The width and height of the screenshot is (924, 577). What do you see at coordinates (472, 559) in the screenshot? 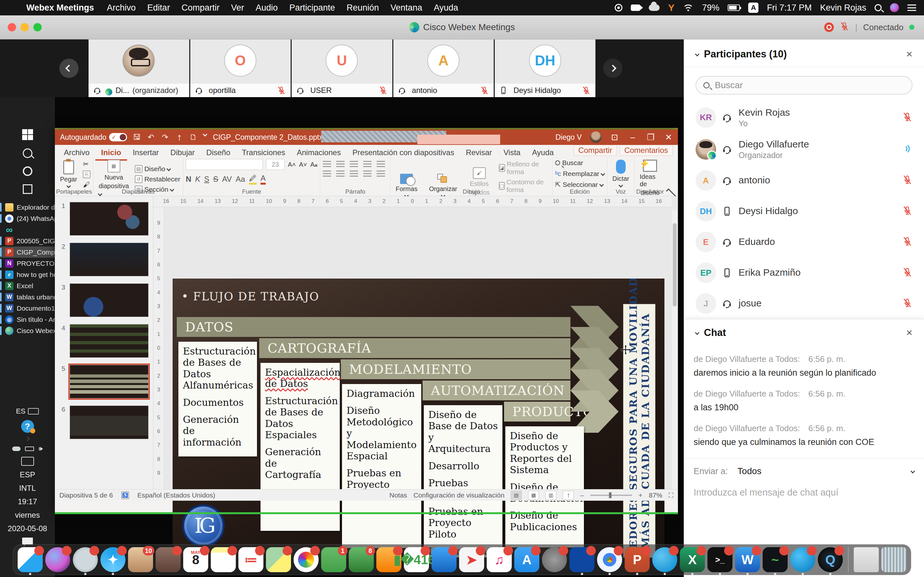
I see `dock-icon: ➤` at bounding box center [472, 559].